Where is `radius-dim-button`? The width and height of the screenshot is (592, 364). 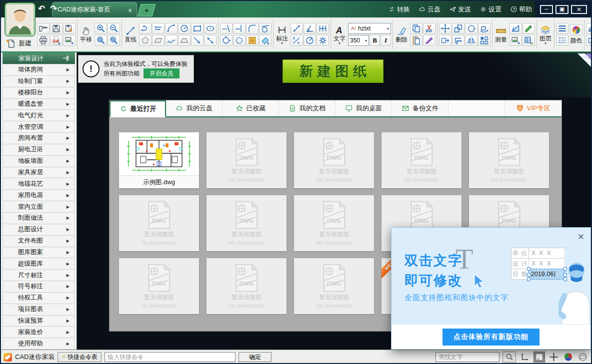
radius-dim-button is located at coordinates (310, 40).